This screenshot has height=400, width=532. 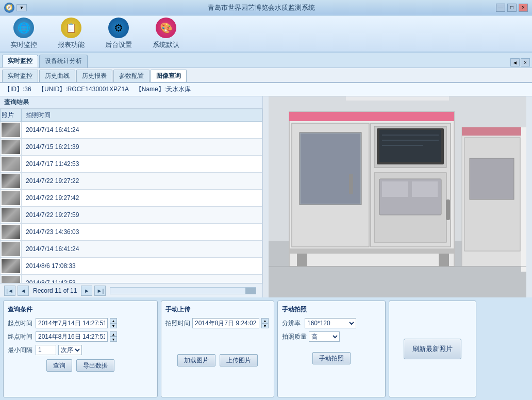 I want to click on time-cell: 2014/8/7 11:42:53, so click(x=142, y=279).